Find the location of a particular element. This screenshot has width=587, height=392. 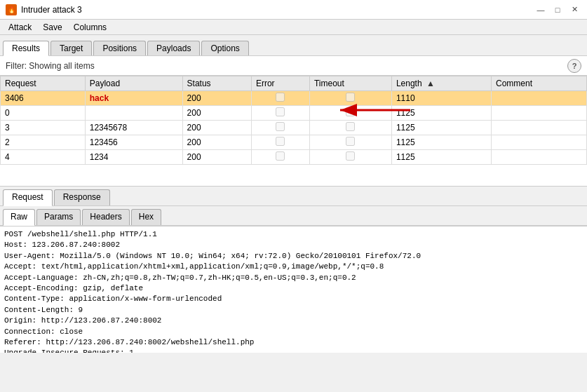

sort-arrow: ▲ is located at coordinates (431, 83).